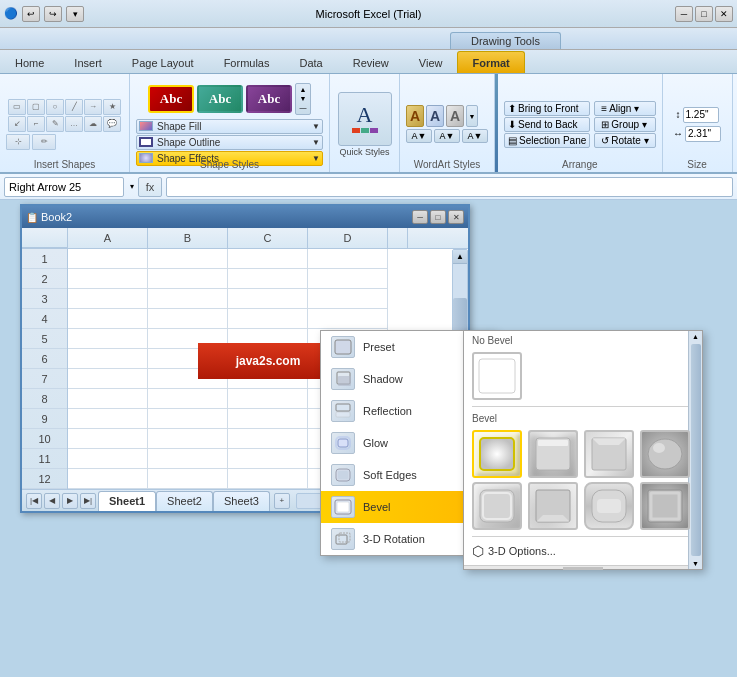 The image size is (737, 677). Describe the element at coordinates (268, 419) in the screenshot. I see `cell-c9` at that location.